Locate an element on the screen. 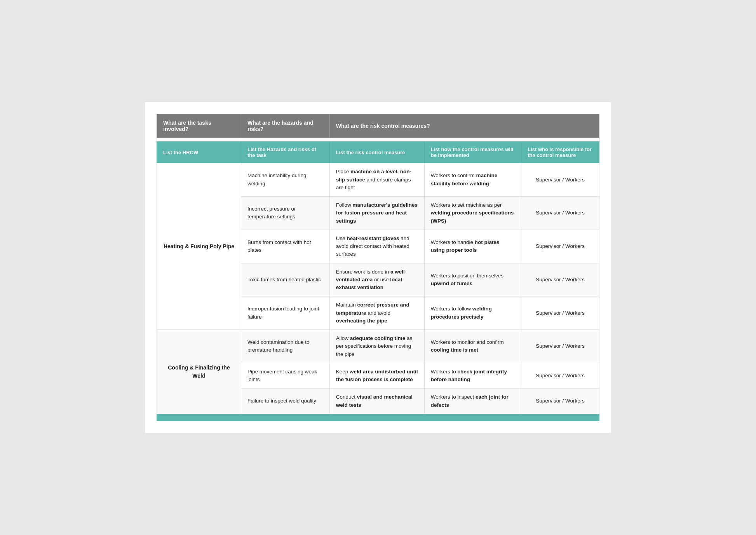  control-measure-cell: Ensure work is done in a well-ventilated… is located at coordinates (377, 280).